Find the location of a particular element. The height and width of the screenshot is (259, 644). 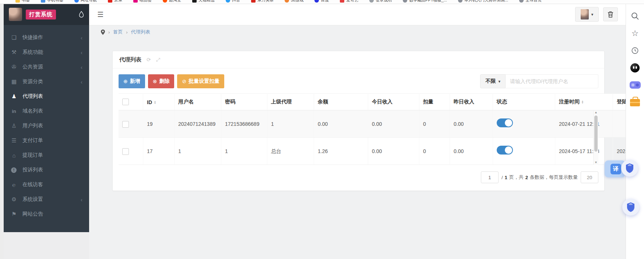

bookmark-item: 天猫精选 is located at coordinates (203, 1).